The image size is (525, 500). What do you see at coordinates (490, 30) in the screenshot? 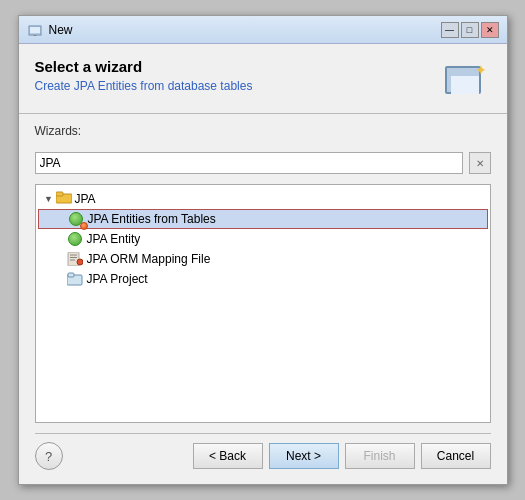
I see `close-button: ✕` at bounding box center [490, 30].